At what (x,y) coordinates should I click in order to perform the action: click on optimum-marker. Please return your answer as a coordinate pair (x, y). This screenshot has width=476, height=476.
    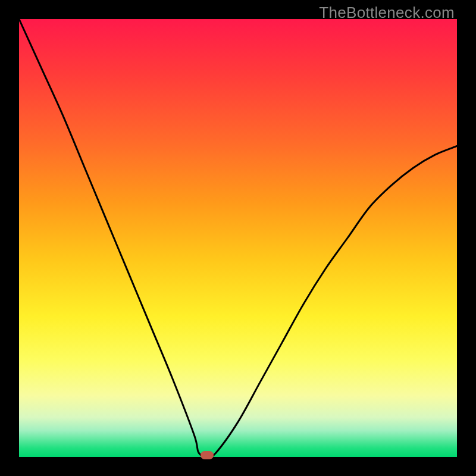
    Looking at the image, I should click on (207, 455).